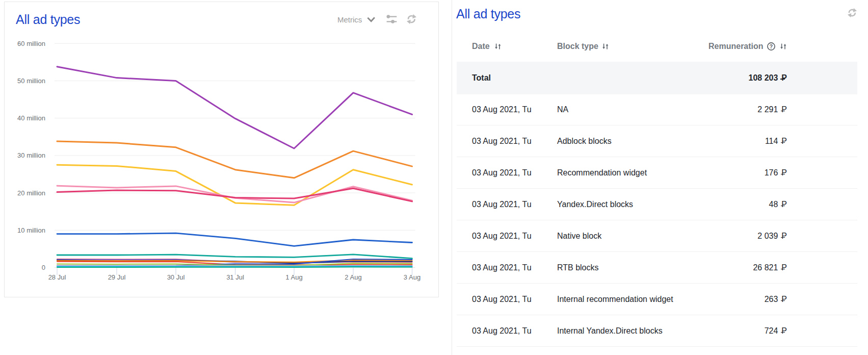 The image size is (868, 355). Describe the element at coordinates (294, 277) in the screenshot. I see `svg-text: 1 Aug` at that location.